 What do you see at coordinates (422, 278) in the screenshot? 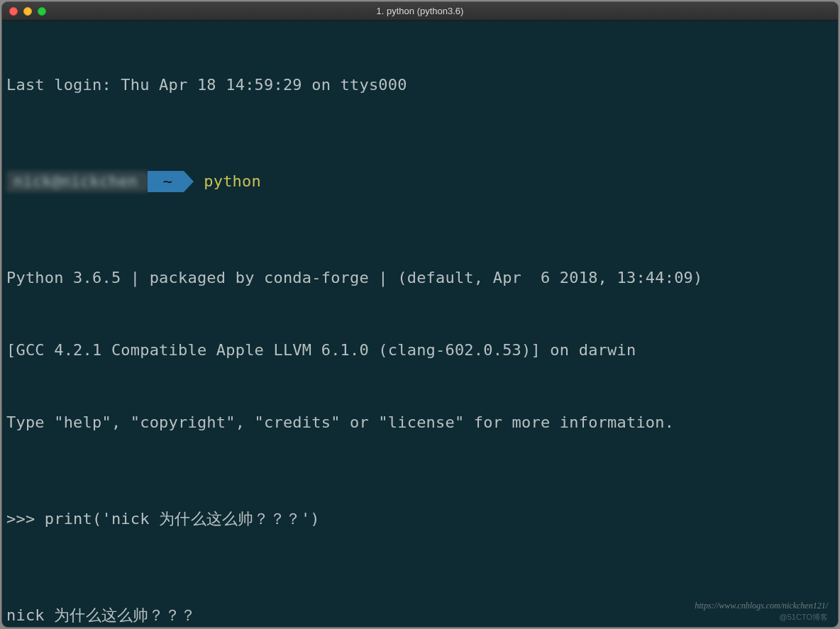
I see `python-banner-line-1: Python 3.6.5 | packaged by conda-forge |…` at bounding box center [422, 278].